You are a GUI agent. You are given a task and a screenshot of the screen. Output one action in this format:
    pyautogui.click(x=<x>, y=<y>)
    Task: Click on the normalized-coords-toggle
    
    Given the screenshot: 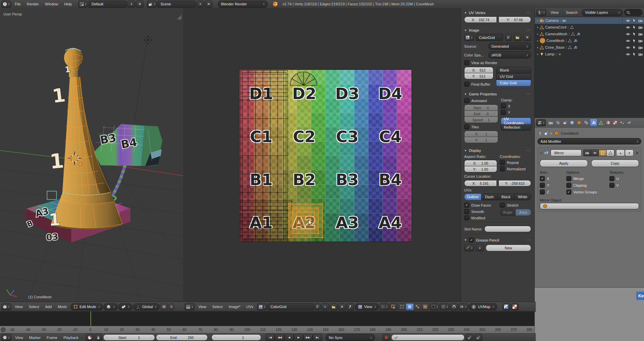 What is the action you would take?
    pyautogui.click(x=506, y=307)
    